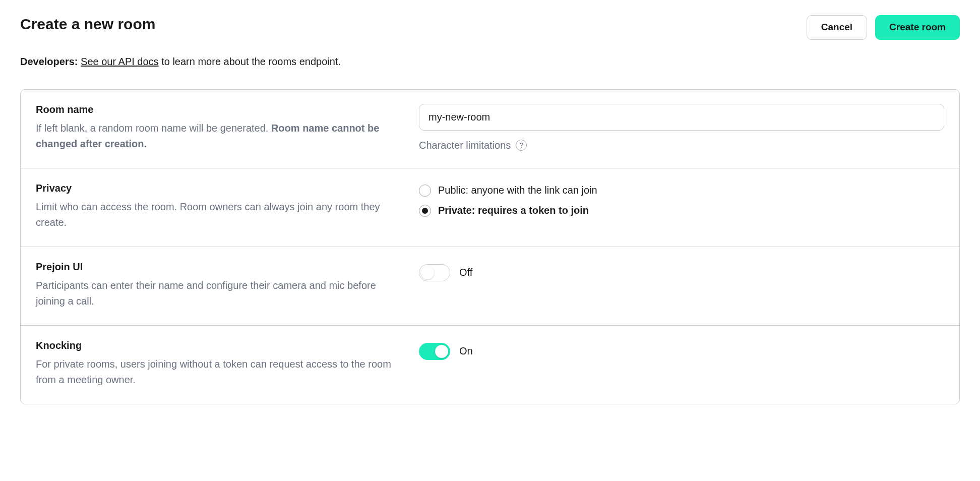 The width and height of the screenshot is (980, 481). What do you see at coordinates (217, 110) in the screenshot?
I see `room-name-label: Room name` at bounding box center [217, 110].